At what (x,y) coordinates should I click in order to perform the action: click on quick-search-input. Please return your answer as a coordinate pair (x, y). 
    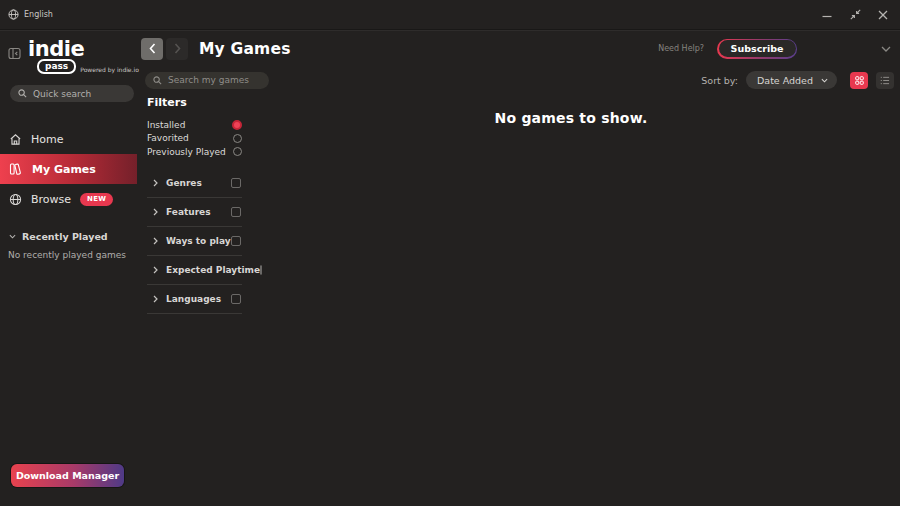
    Looking at the image, I should click on (80, 94).